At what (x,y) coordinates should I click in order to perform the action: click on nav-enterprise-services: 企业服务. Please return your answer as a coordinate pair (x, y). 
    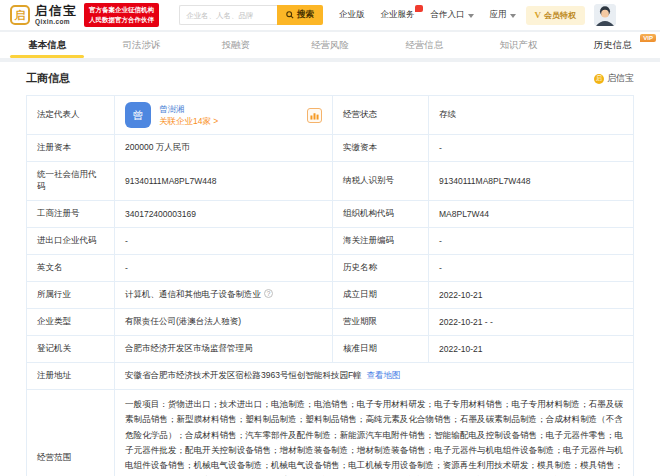
    Looking at the image, I should click on (398, 15).